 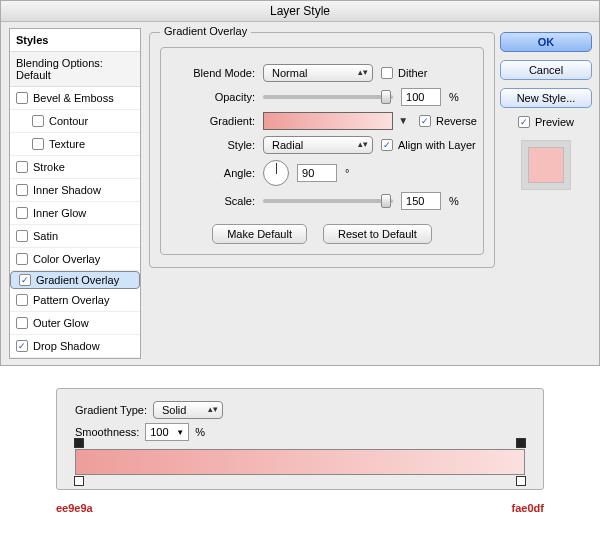 What do you see at coordinates (75, 144) in the screenshot?
I see `sidebar-item-texture: Texture` at bounding box center [75, 144].